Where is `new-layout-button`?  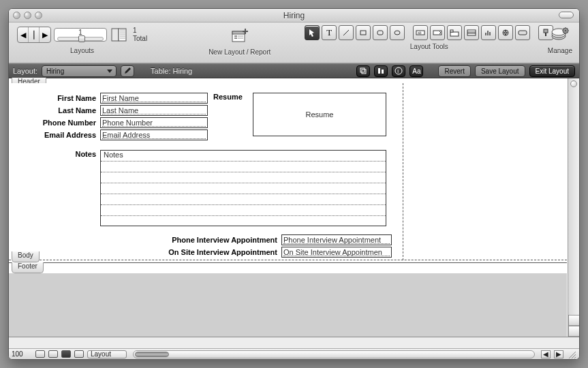
new-layout-button is located at coordinates (240, 36).